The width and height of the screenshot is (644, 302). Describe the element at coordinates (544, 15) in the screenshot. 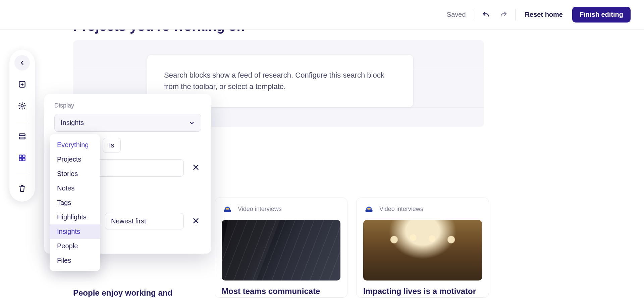

I see `reset-home-button: Reset home` at that location.